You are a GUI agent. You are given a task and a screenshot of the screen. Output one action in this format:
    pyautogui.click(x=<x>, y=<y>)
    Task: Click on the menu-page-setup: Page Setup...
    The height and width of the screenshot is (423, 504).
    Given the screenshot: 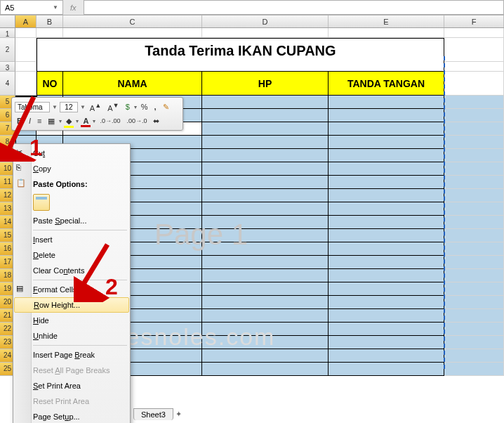 What is the action you would take?
    pyautogui.click(x=72, y=416)
    